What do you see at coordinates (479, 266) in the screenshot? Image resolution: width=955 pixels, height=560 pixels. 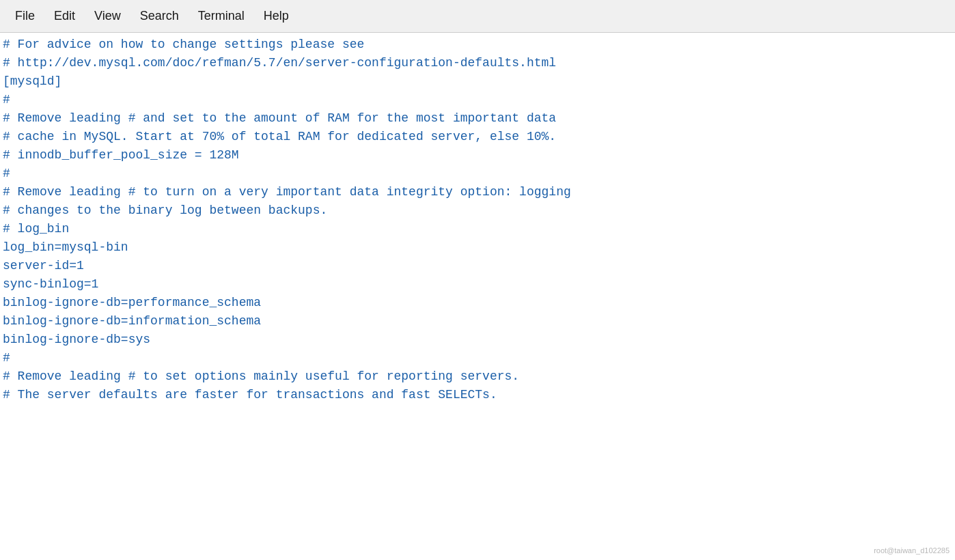 I see `terminal-line: server-id=1` at bounding box center [479, 266].